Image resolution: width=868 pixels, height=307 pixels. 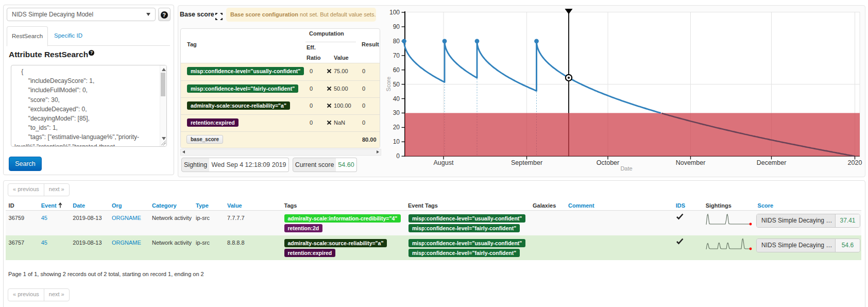 What do you see at coordinates (855, 163) in the screenshot?
I see `svg-text: 2020` at bounding box center [855, 163].